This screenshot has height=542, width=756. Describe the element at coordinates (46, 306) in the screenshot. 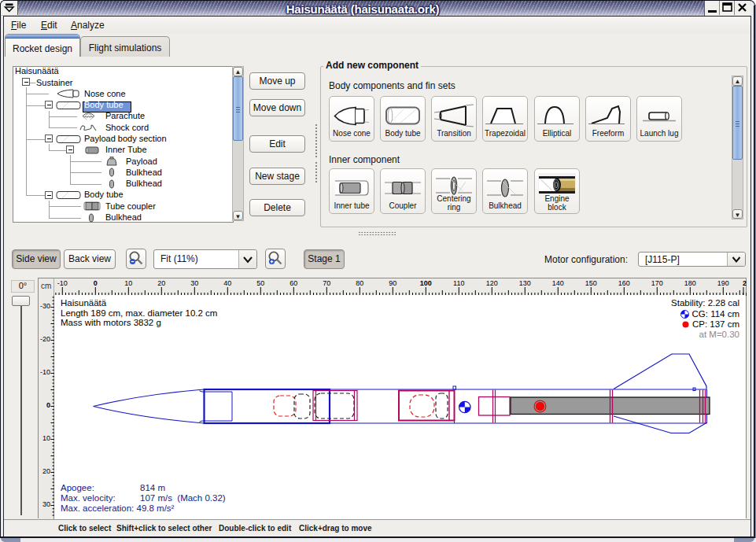

I see `svg-text: -30` at that location.